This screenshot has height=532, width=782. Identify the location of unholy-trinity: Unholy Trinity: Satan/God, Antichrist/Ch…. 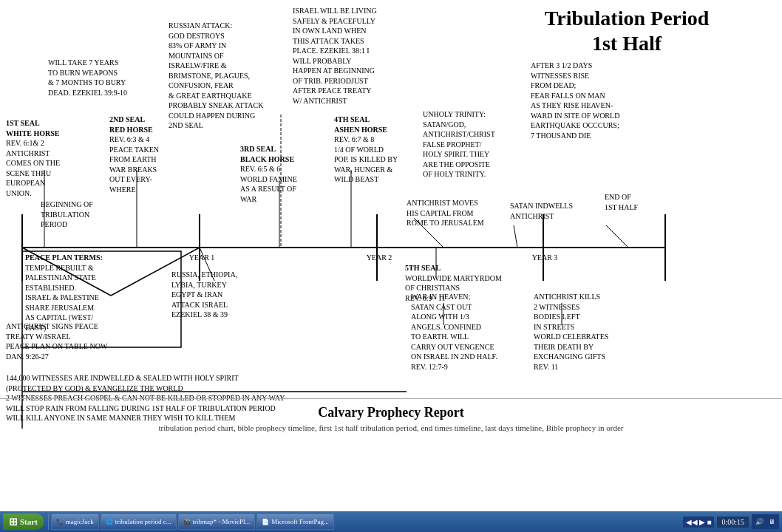
(459, 145).